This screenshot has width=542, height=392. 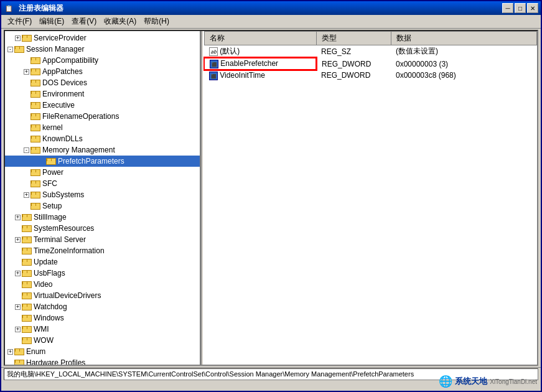 I want to click on tree-label: Terminal Server, so click(x=60, y=240).